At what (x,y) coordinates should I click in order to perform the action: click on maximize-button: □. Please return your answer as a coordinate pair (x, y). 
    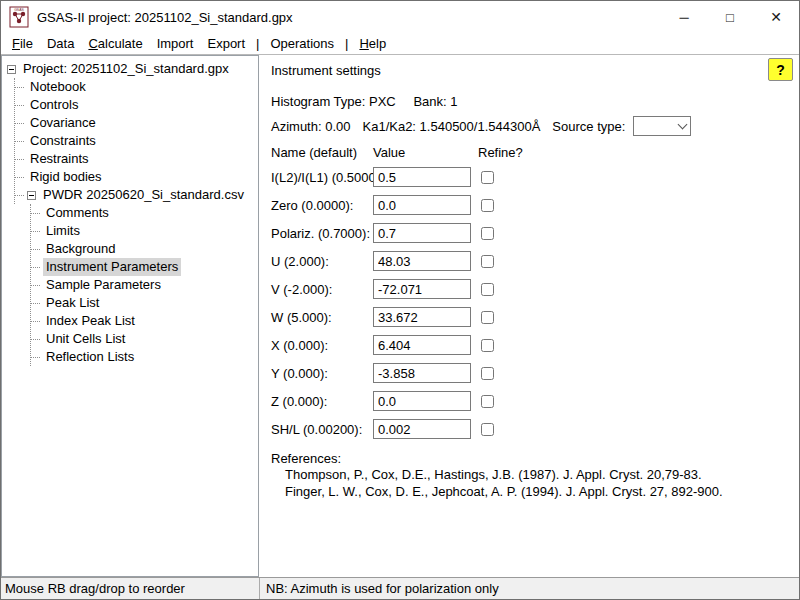
    Looking at the image, I should click on (730, 17).